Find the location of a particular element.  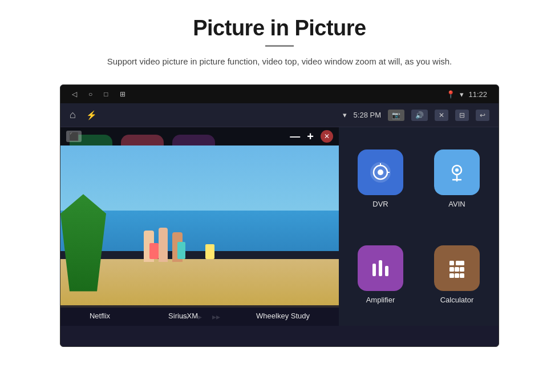

wheelkey-label: Wheelkey Study is located at coordinates (283, 316).